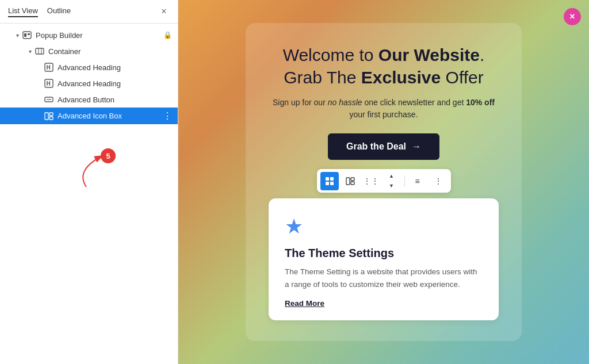  I want to click on subtitle-bold: 10% off, so click(480, 102).